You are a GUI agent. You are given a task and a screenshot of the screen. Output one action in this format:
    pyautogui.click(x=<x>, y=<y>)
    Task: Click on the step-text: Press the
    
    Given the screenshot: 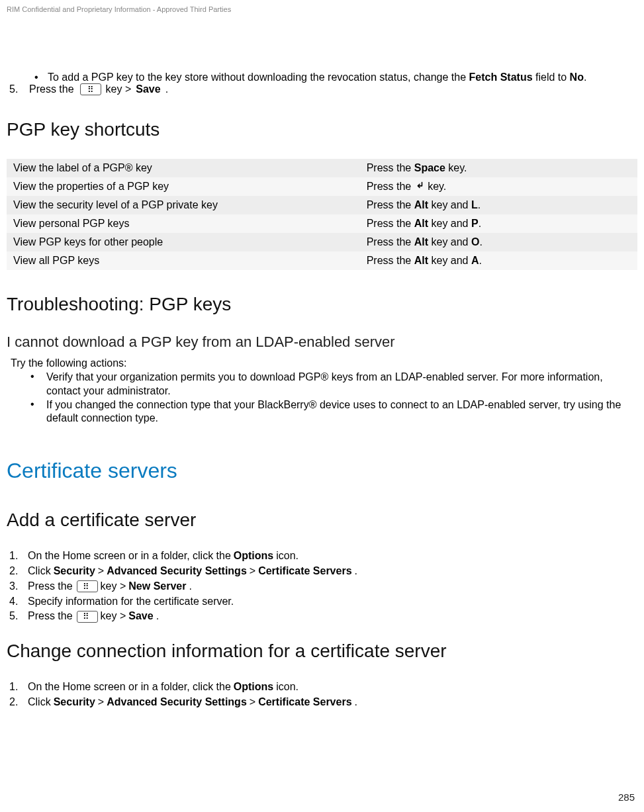 What is the action you would take?
    pyautogui.click(x=50, y=617)
    